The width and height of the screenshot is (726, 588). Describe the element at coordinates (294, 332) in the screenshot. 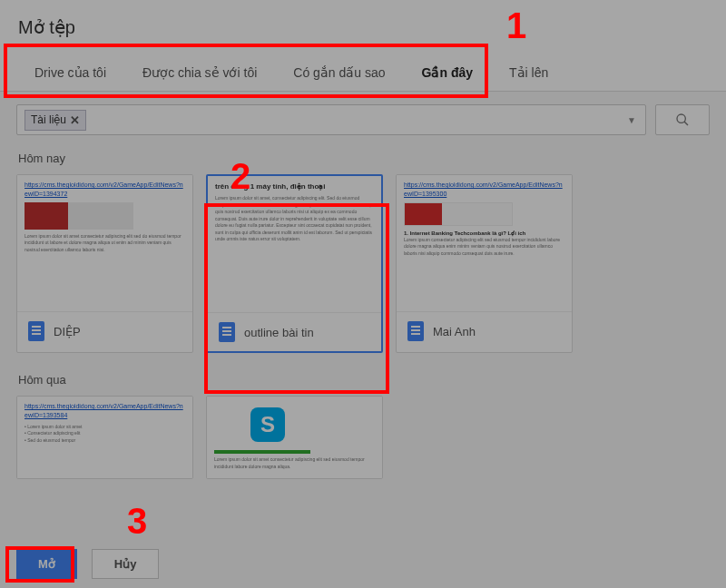

I see `card-footer: outline bài tin` at that location.